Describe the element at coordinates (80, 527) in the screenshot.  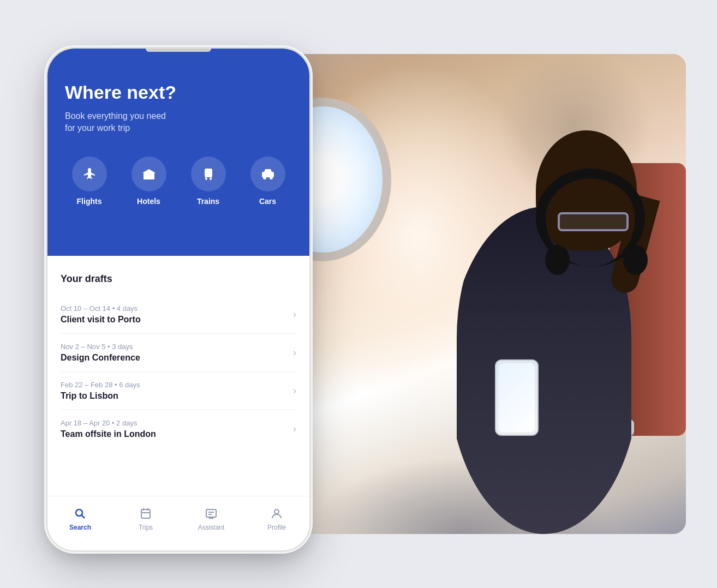
I see `search-nav-label: Search` at that location.